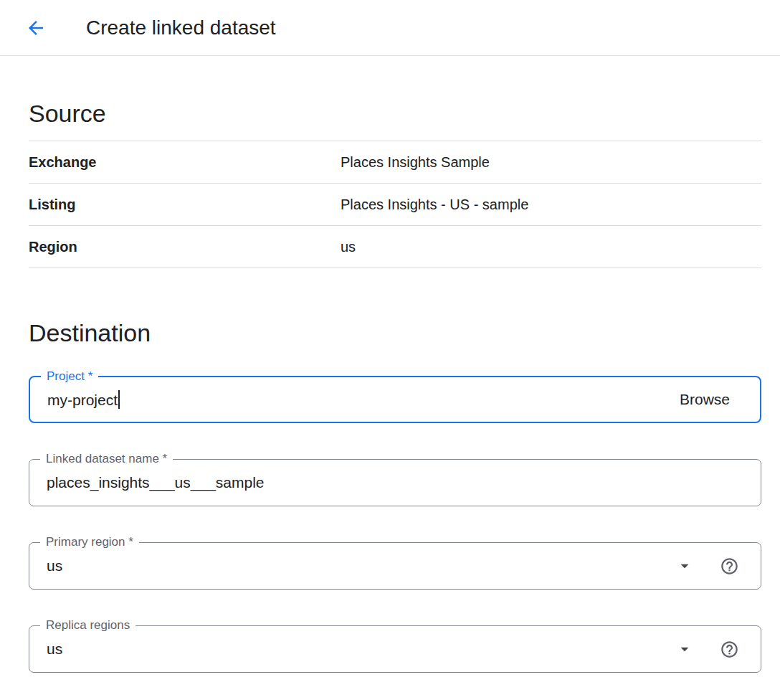  What do you see at coordinates (70, 377) in the screenshot?
I see `project-field-label: Project *` at bounding box center [70, 377].